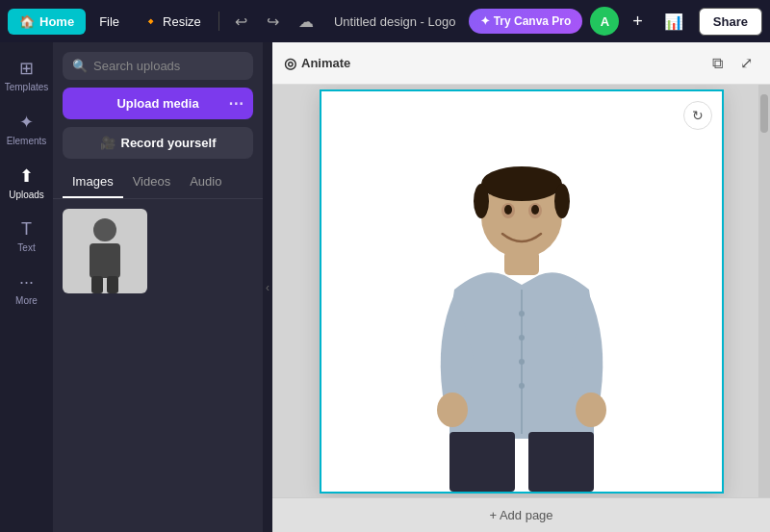 The height and width of the screenshot is (532, 770). What do you see at coordinates (105, 251) in the screenshot?
I see `thumbnail-image` at bounding box center [105, 251].